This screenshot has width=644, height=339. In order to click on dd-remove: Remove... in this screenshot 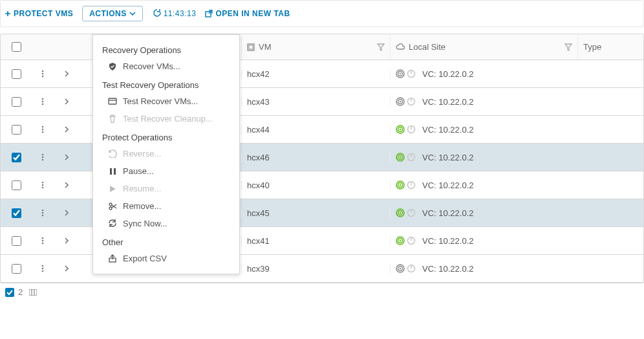, I will do `click(166, 206)`.